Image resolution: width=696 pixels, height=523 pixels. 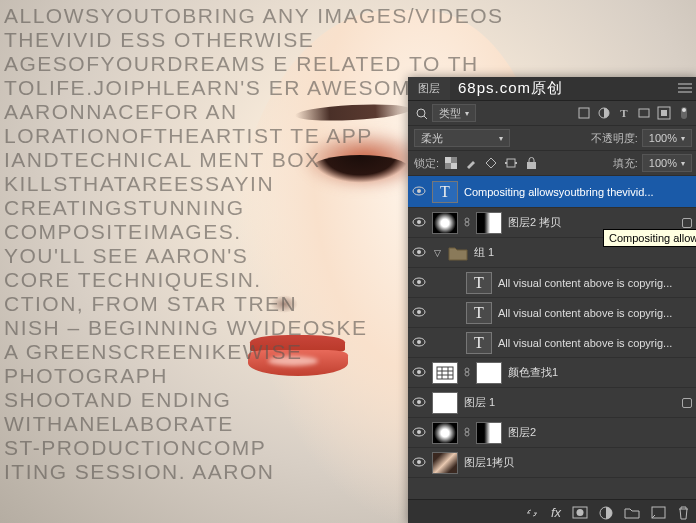 I want to click on lock-transparent-icon, so click(x=451, y=163).